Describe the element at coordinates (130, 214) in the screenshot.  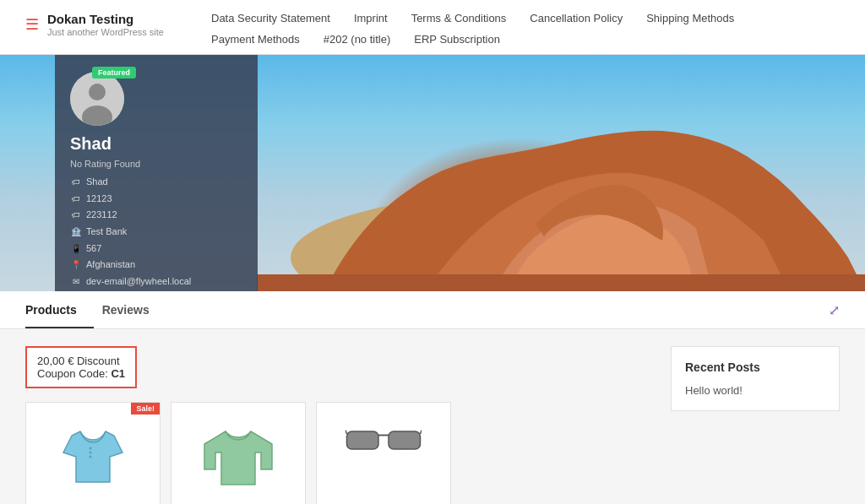
I see `vendor-info-row: 🏷223112` at that location.